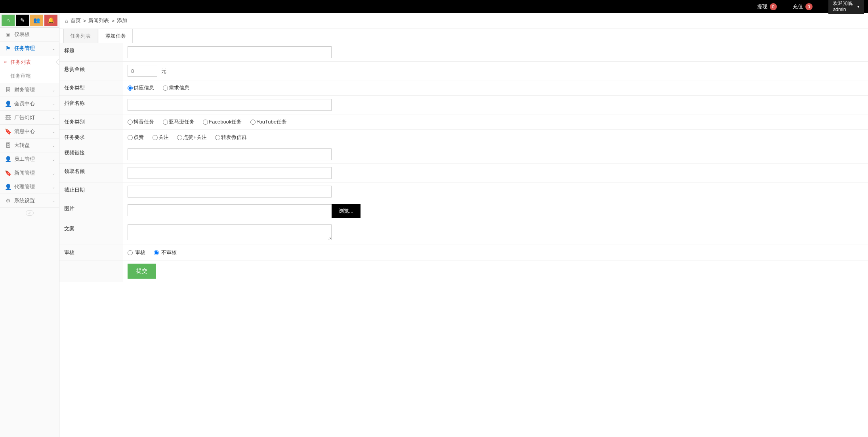 This screenshot has width=868, height=437. What do you see at coordinates (30, 213) in the screenshot?
I see `chevron-left-icon: «` at bounding box center [30, 213].